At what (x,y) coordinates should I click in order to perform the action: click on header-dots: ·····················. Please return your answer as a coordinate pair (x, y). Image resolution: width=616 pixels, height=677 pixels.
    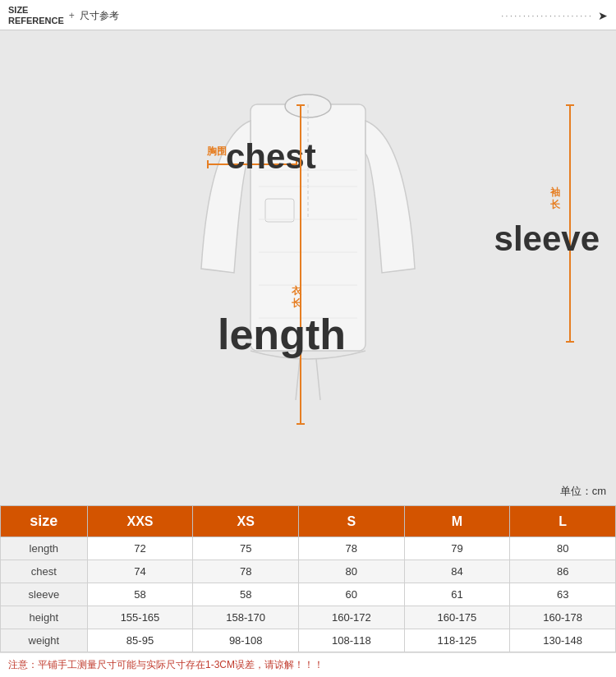
    Looking at the image, I should click on (547, 16).